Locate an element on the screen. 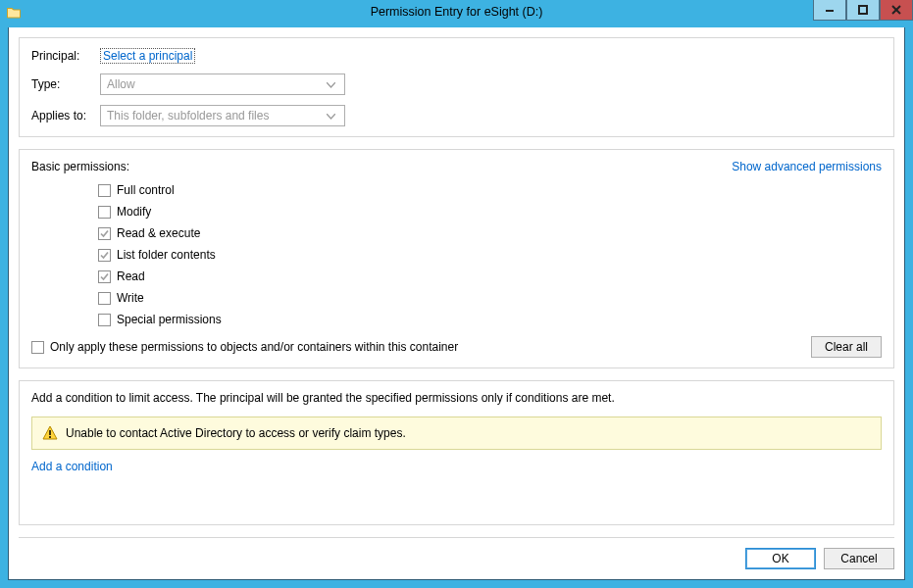 The height and width of the screenshot is (588, 913). clear-all-button: Clear all is located at coordinates (846, 347).